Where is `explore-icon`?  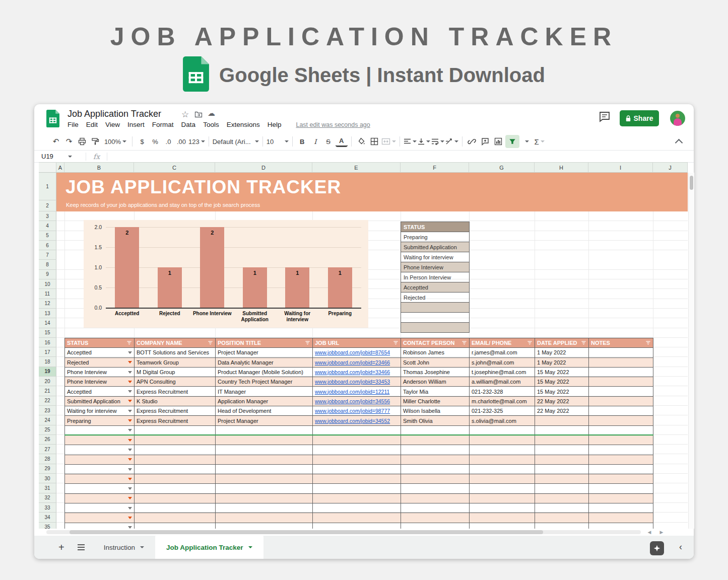 explore-icon is located at coordinates (657, 548).